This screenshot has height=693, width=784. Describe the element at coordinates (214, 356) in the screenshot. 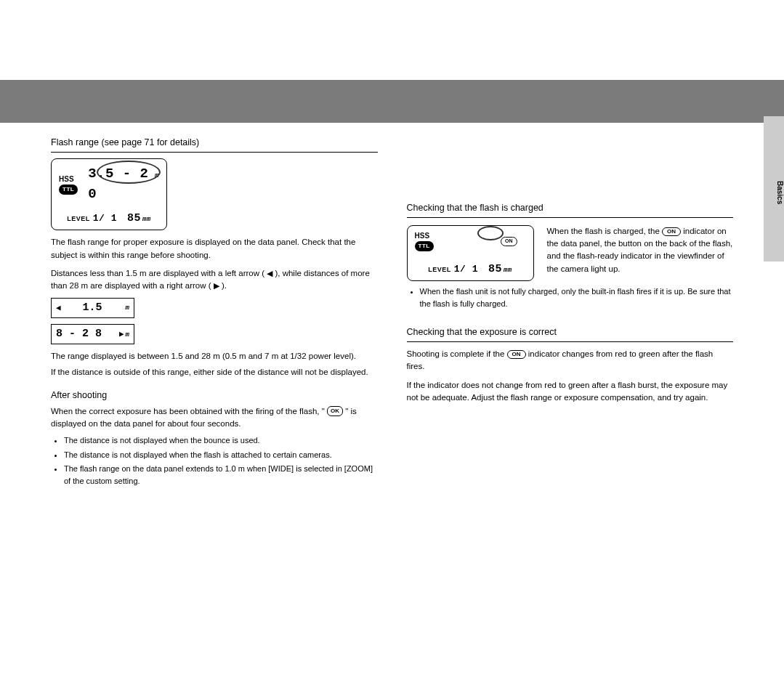

I see `range-note-1: The range displayed is between 1.5 and 2…` at that location.